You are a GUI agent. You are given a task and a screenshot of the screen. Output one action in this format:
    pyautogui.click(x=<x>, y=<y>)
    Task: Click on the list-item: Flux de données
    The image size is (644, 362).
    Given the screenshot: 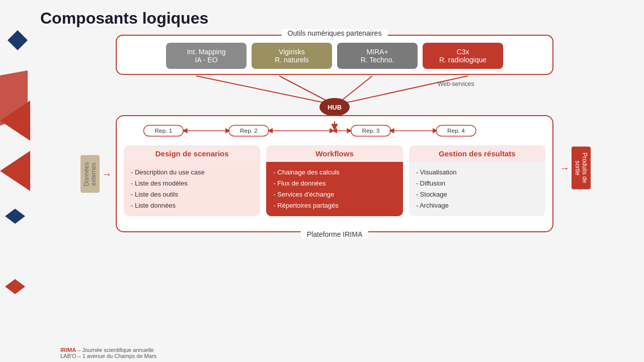 What is the action you would take?
    pyautogui.click(x=334, y=184)
    